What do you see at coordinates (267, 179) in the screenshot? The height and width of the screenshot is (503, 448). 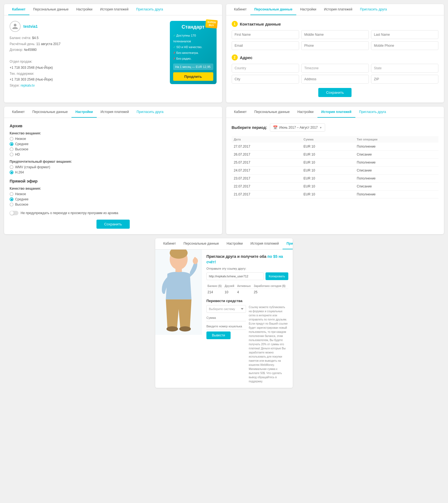 I see `payment-date: 23.07.2017` at bounding box center [267, 179].